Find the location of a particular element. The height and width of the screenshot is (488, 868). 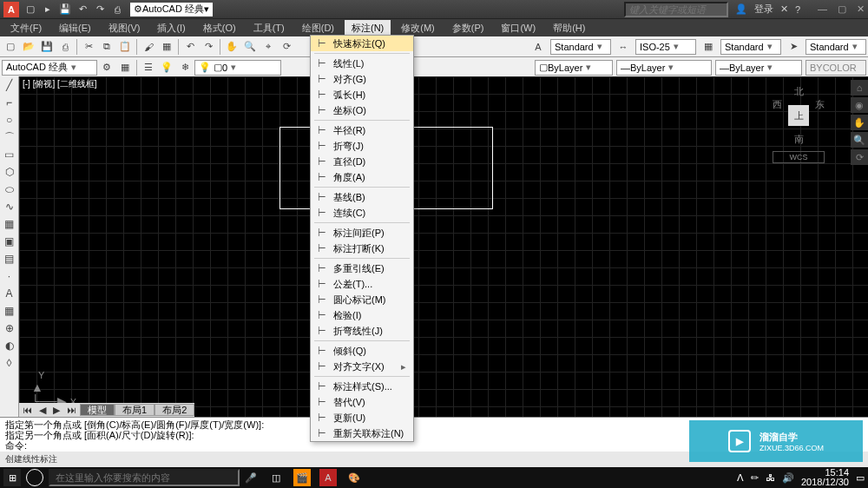

help-search-input is located at coordinates (676, 10).